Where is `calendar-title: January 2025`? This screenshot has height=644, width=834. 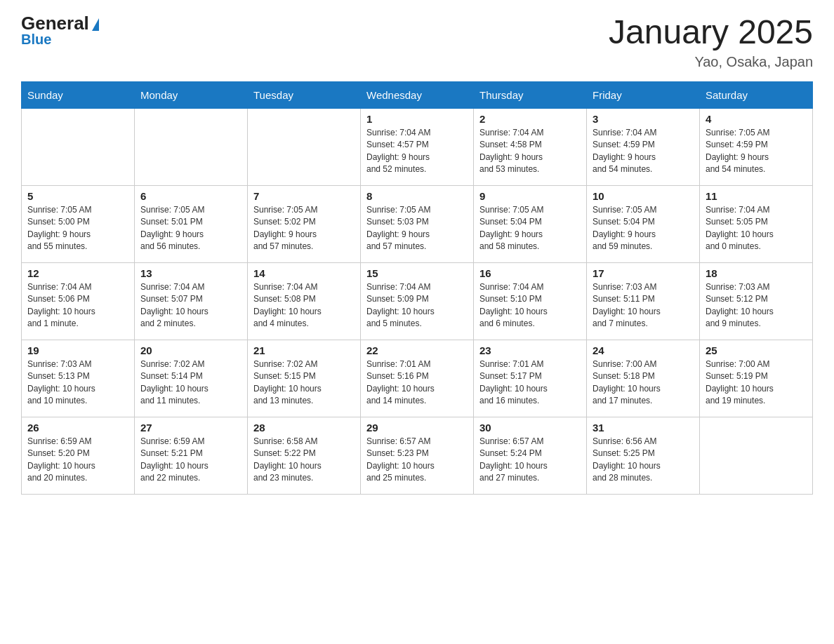 calendar-title: January 2025 is located at coordinates (710, 32).